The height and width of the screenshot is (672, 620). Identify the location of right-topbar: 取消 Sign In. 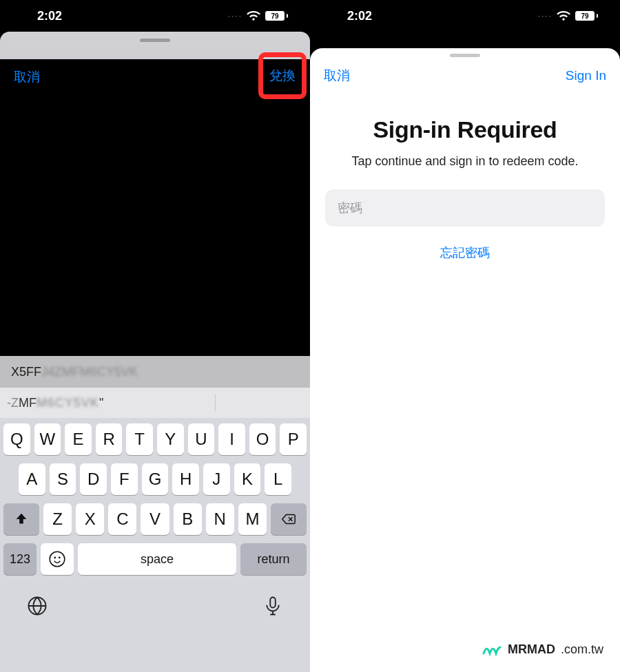
(465, 73).